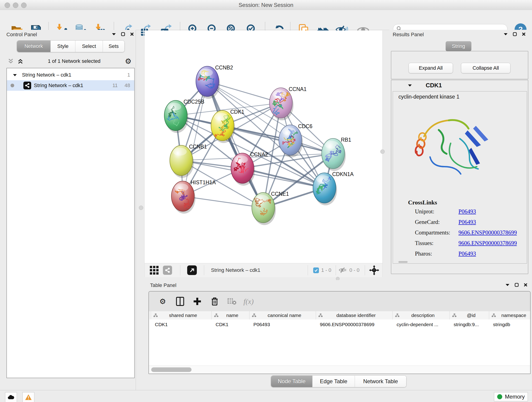  Describe the element at coordinates (380, 381) in the screenshot. I see `tab-network-table: Network Table` at that location.